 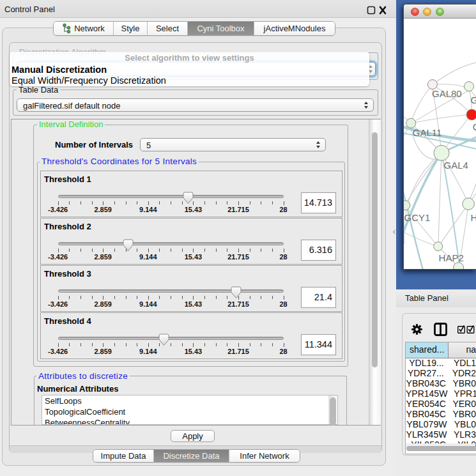 I want to click on svg-text: GAL11, so click(x=427, y=133).